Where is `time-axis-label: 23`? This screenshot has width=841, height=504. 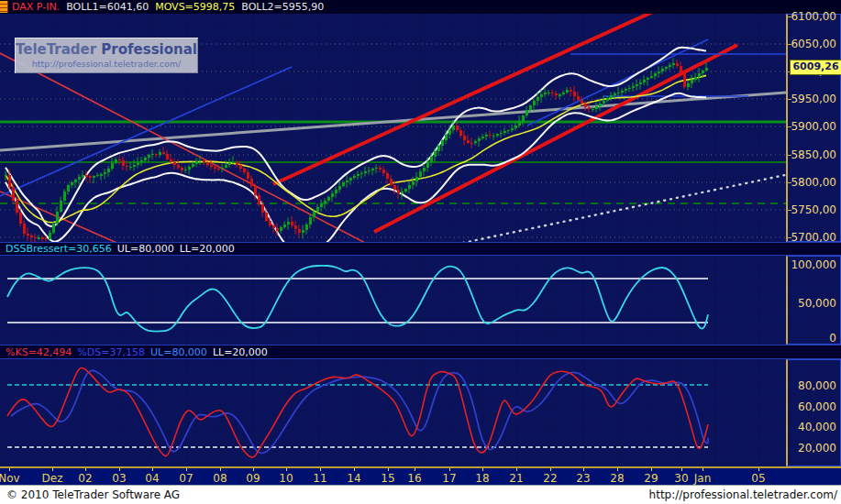
time-axis-label: 23 is located at coordinates (583, 478).